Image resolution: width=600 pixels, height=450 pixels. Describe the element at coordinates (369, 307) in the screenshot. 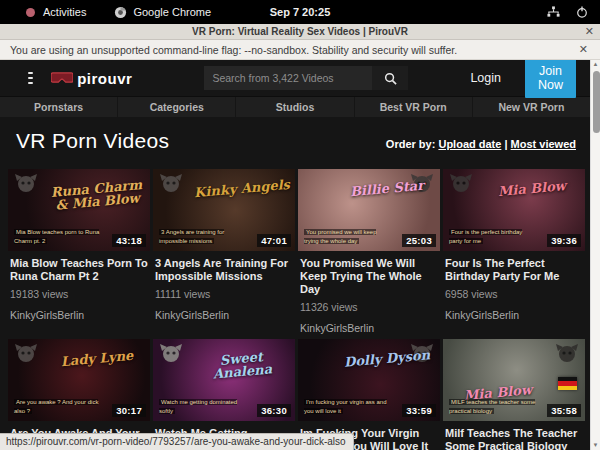

I see `video-views: 11326 views` at that location.